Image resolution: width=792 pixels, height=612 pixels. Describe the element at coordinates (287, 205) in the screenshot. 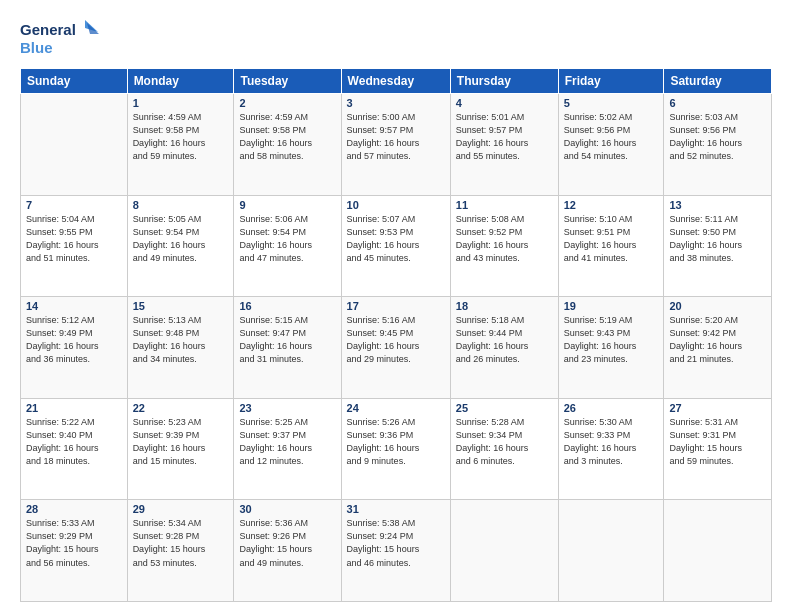

I see `day-number: 9` at that location.